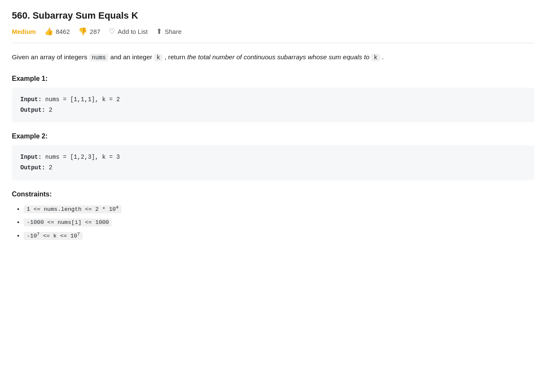  I want to click on dislikes-button: 👎 287, so click(89, 31).